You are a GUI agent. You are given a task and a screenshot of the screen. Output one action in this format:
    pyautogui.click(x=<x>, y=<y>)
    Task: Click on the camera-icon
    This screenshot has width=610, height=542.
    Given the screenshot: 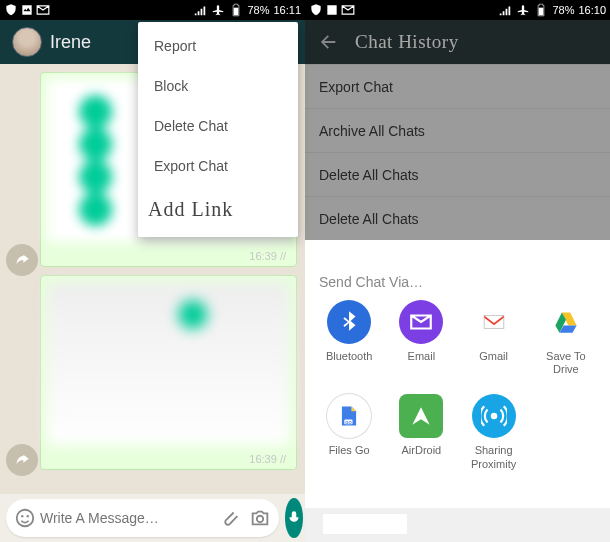 What is the action you would take?
    pyautogui.click(x=260, y=518)
    